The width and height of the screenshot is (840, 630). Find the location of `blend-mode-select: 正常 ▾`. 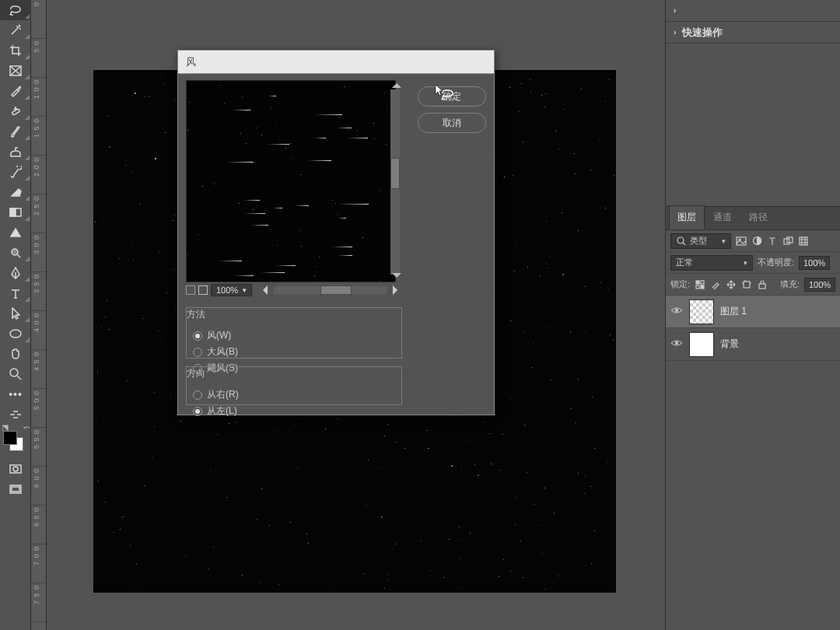

blend-mode-select: 正常 ▾ is located at coordinates (712, 263).